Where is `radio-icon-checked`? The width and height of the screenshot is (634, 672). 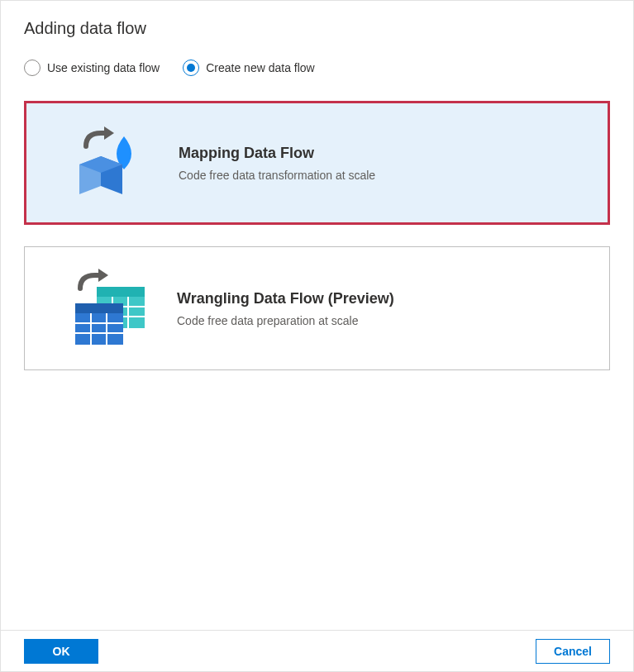
radio-icon-checked is located at coordinates (191, 68).